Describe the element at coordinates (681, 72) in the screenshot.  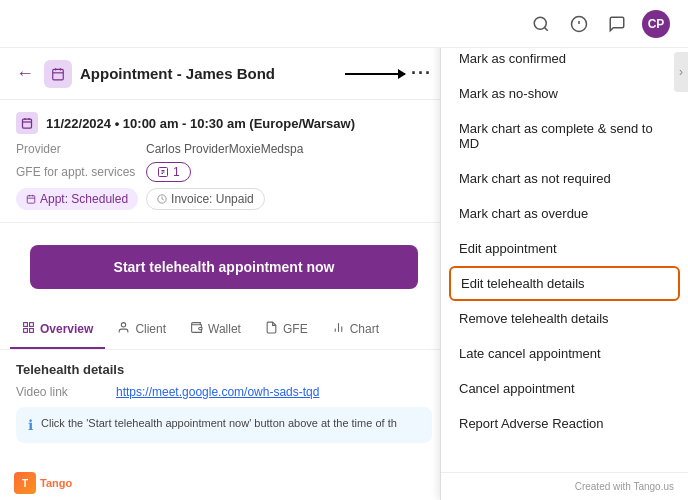
I see `side-chevron: ›` at that location.